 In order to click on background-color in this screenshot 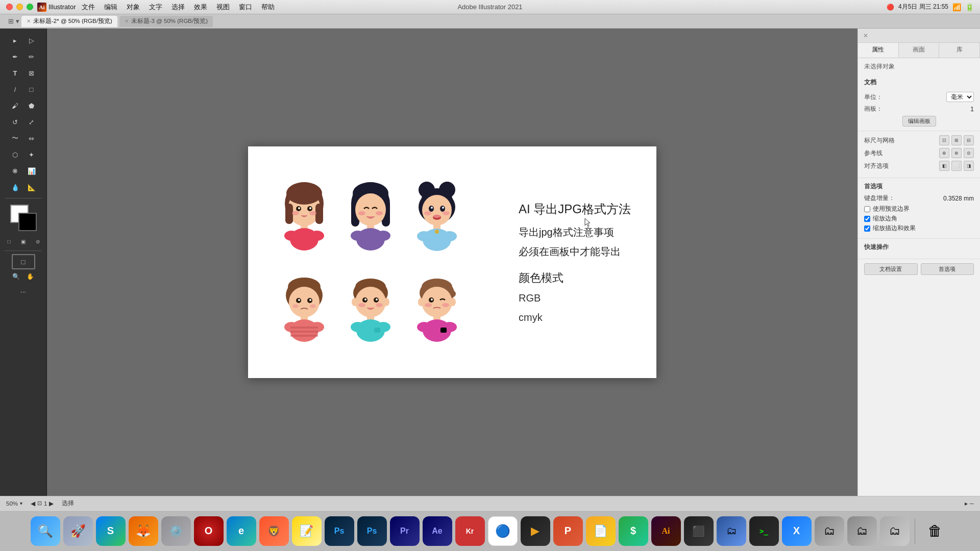, I will do `click(28, 222)`.